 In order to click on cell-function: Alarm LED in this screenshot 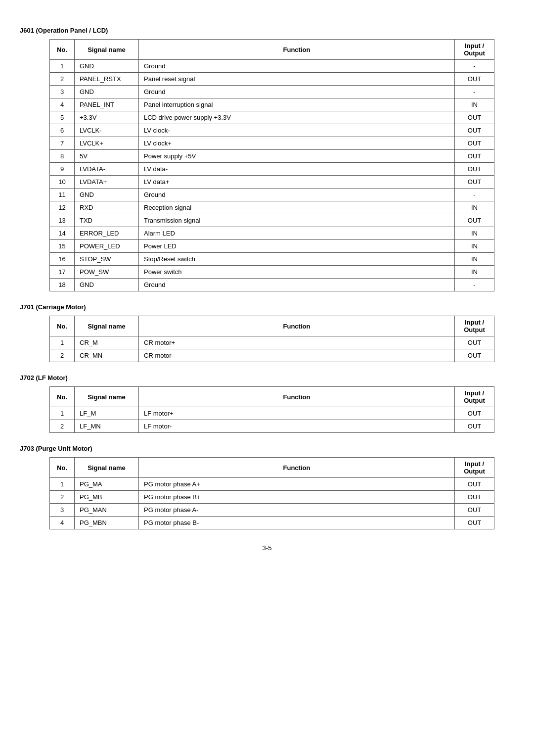, I will do `click(297, 234)`.